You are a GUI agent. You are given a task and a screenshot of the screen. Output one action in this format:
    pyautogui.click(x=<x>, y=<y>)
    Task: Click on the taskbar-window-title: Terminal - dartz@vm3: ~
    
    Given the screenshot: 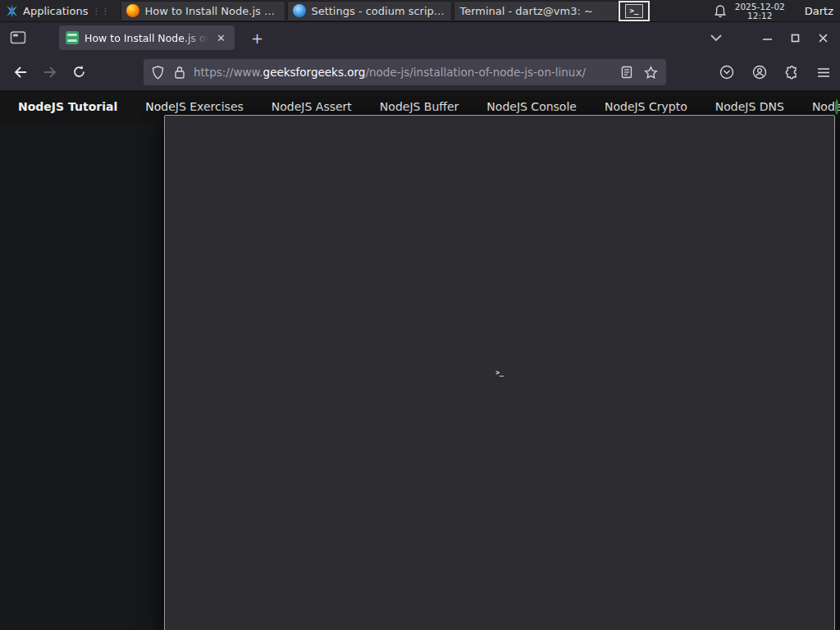 What is the action you would take?
    pyautogui.click(x=526, y=11)
    